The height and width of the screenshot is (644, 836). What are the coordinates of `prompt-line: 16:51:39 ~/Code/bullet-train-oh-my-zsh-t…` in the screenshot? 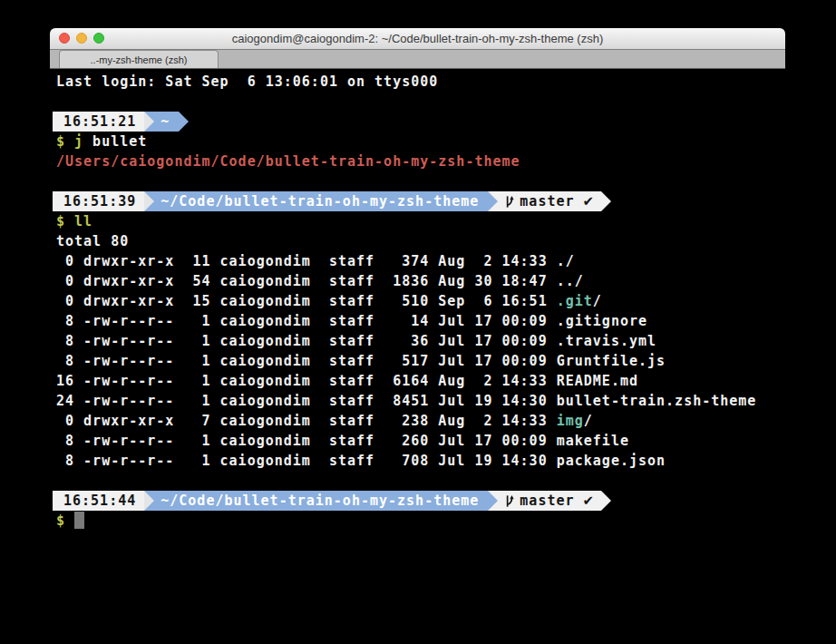 It's located at (442, 201).